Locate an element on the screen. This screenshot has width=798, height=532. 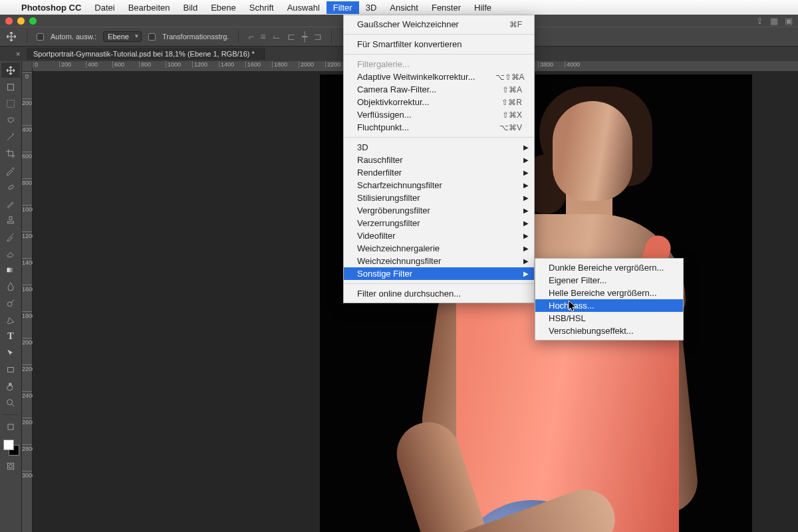
menu-fenster: Fenster is located at coordinates (446, 8).